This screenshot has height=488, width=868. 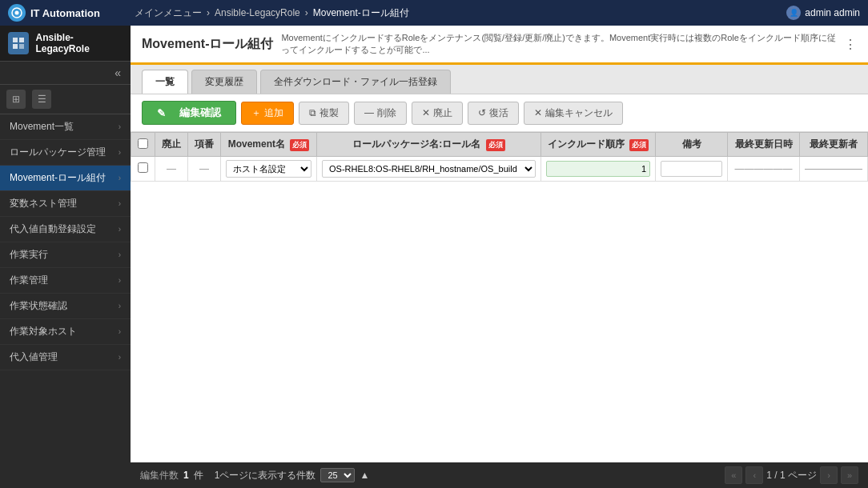 What do you see at coordinates (66, 13) in the screenshot?
I see `app-title: IT Automation` at bounding box center [66, 13].